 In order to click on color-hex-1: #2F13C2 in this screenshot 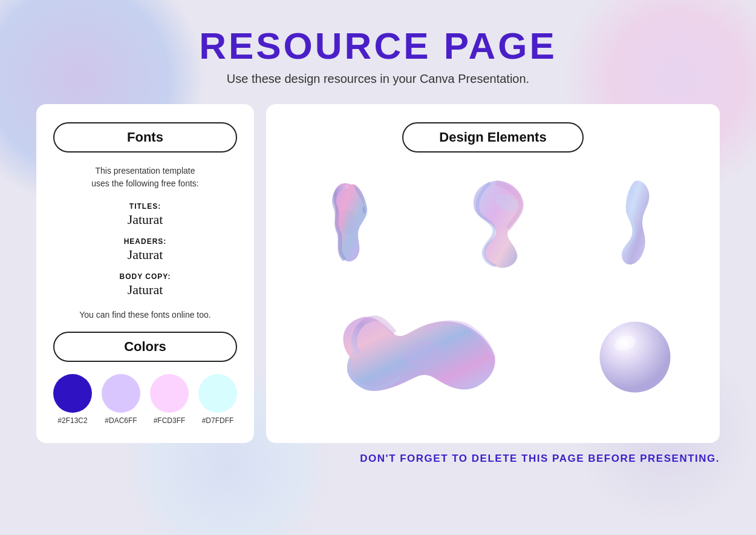, I will do `click(73, 421)`.